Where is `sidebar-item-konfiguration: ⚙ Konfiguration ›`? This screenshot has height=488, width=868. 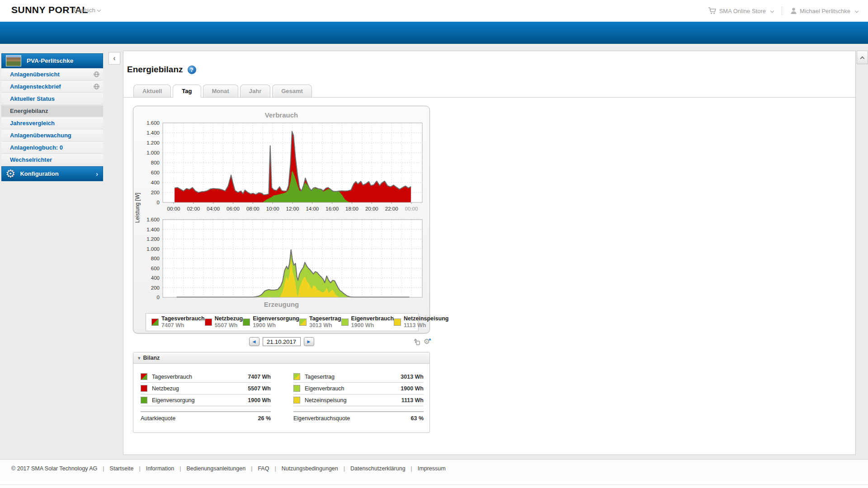
sidebar-item-konfiguration: ⚙ Konfiguration › is located at coordinates (52, 174).